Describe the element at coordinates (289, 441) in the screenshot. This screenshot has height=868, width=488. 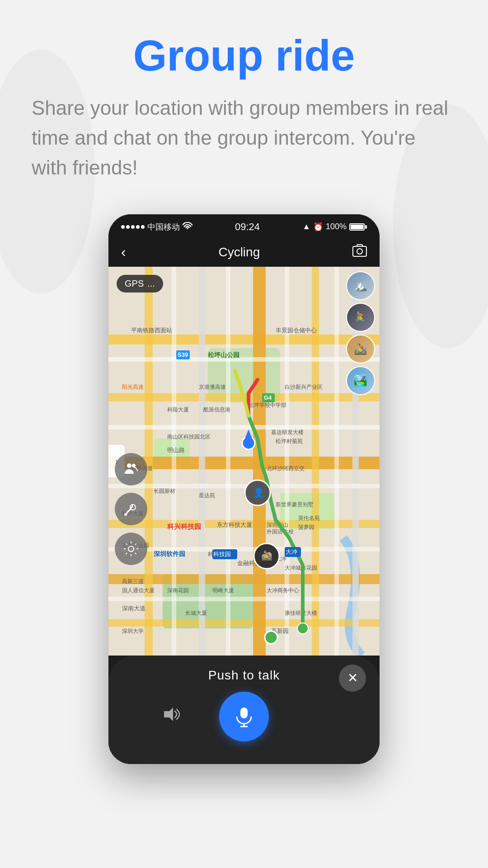
I see `svg-text: 松坪村菊苑` at that location.